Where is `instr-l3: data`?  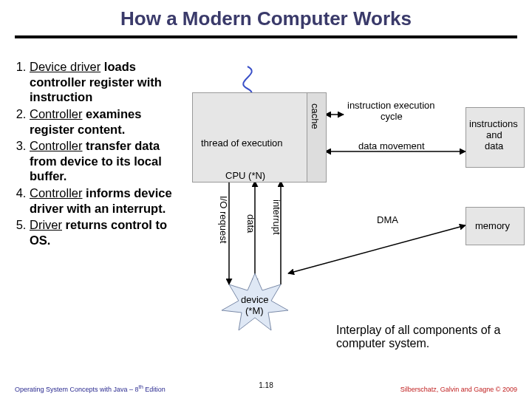
instr-l3: data is located at coordinates (494, 146).